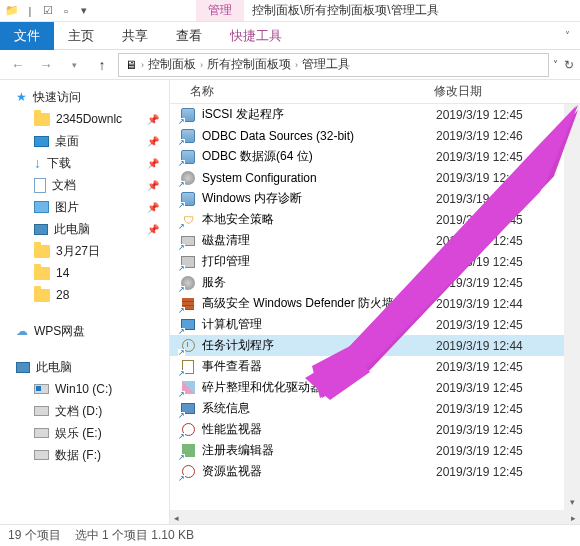 The width and height of the screenshot is (580, 546). Describe the element at coordinates (42, 142) in the screenshot. I see `desktop-icon` at that location.